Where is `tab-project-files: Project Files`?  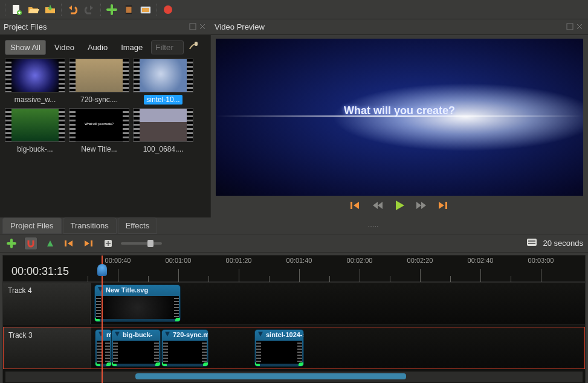
tab-project-files: Project Files is located at coordinates (32, 226).